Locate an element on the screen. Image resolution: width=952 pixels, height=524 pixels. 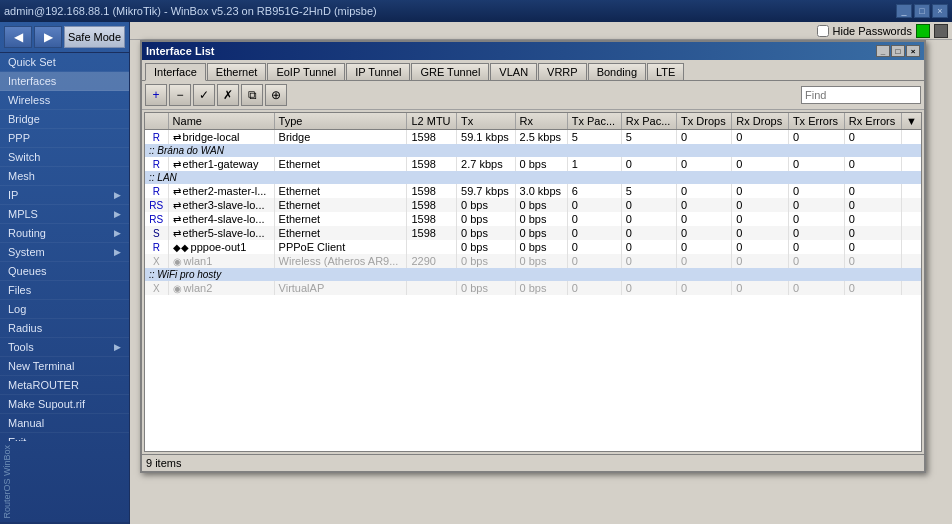
table-row: X◉wlan1Wireless (Atheros AR9...22900 bps… is located at coordinates (533, 261).